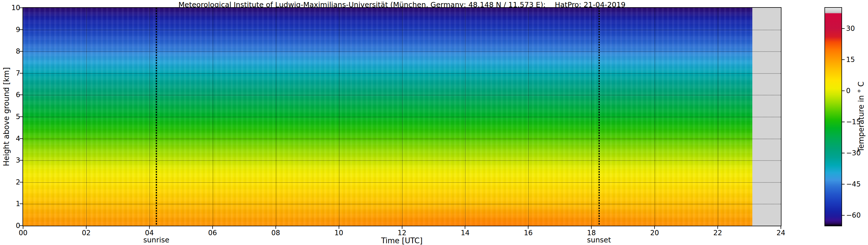  What do you see at coordinates (14, 160) in the screenshot?
I see `y-tick-label: 3` at bounding box center [14, 160].